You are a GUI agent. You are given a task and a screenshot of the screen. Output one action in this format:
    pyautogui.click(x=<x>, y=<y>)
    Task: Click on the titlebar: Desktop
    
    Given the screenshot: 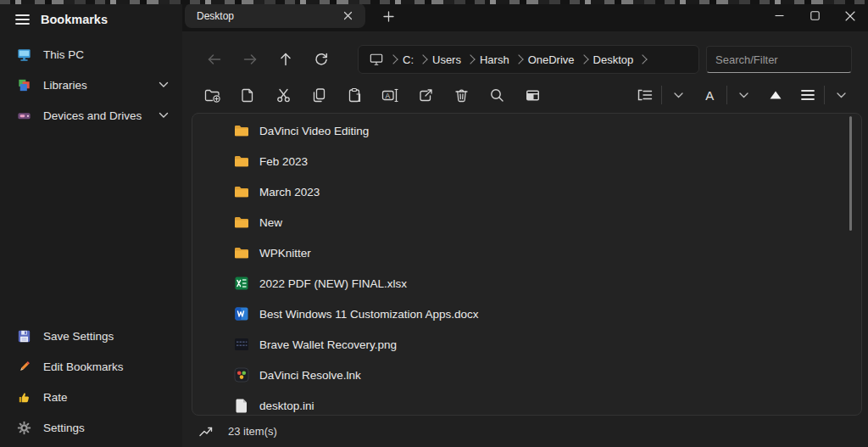 What is the action you would take?
    pyautogui.click(x=526, y=15)
    